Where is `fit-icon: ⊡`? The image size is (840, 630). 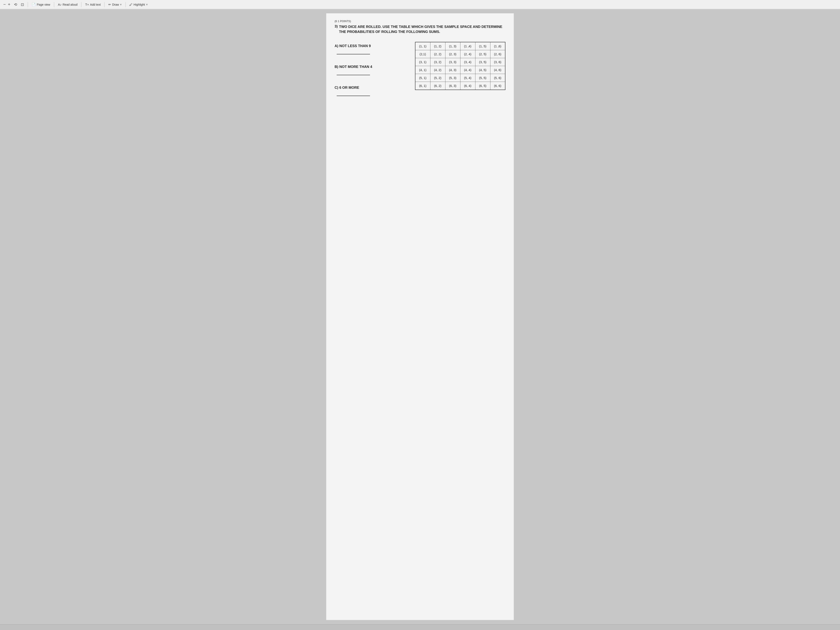 fit-icon: ⊡ is located at coordinates (22, 5).